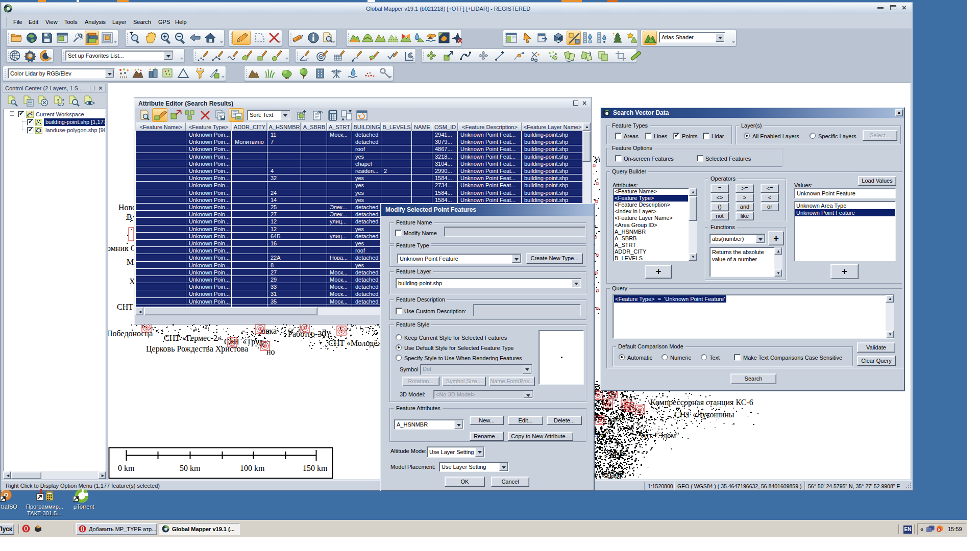 The height and width of the screenshot is (551, 980). Describe the element at coordinates (621, 453) in the screenshot. I see `svg-text: иль` at that location.